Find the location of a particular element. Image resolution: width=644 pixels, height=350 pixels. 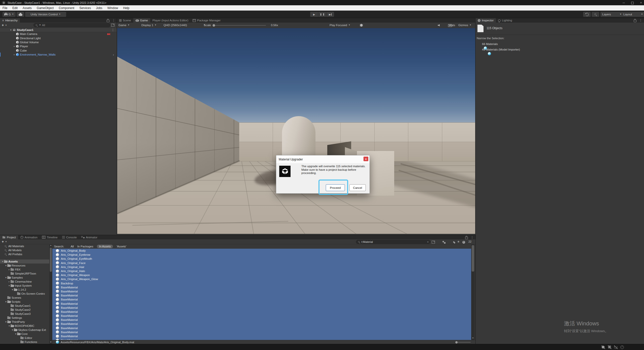

favorite-search-item: All Models is located at coordinates (25, 250).